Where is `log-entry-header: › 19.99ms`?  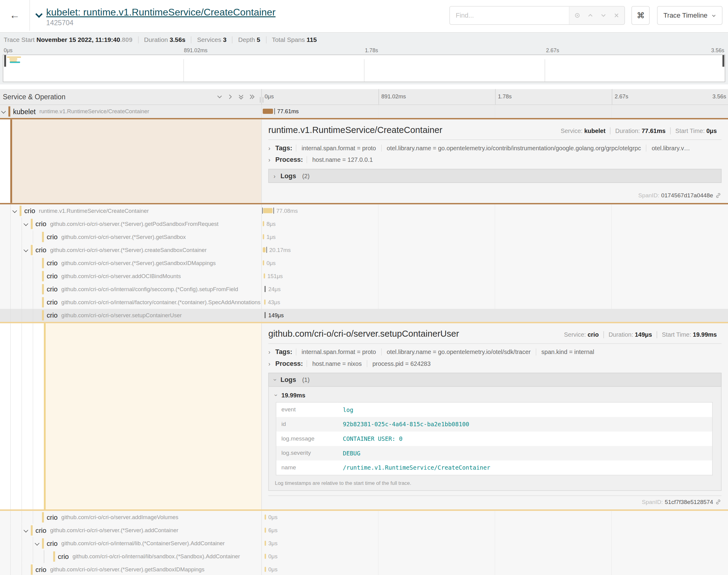 log-entry-header: › 19.99ms is located at coordinates (495, 395).